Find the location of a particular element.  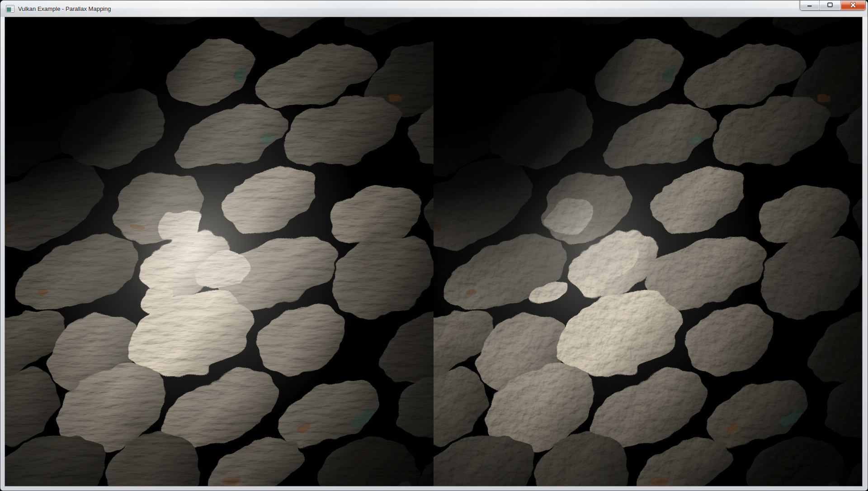

minimize-icon is located at coordinates (810, 5).